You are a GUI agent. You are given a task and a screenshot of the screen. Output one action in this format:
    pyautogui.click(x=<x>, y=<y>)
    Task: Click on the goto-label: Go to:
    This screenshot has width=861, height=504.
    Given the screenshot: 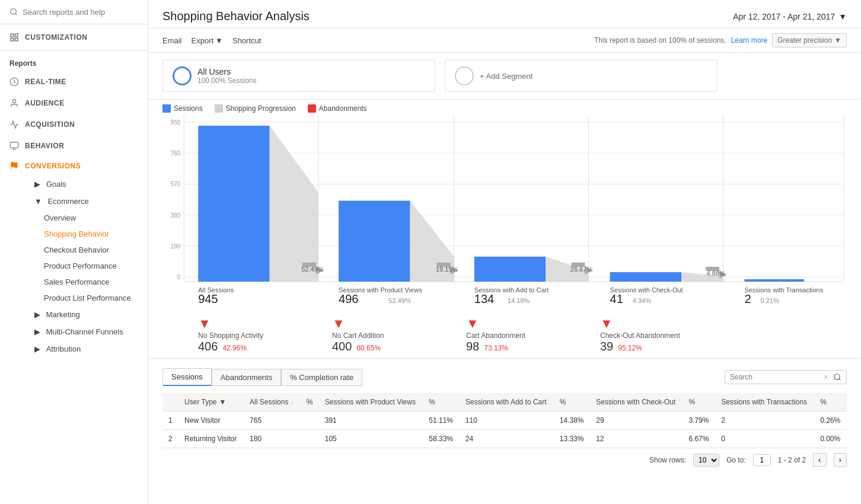 What is the action you would take?
    pyautogui.click(x=736, y=460)
    